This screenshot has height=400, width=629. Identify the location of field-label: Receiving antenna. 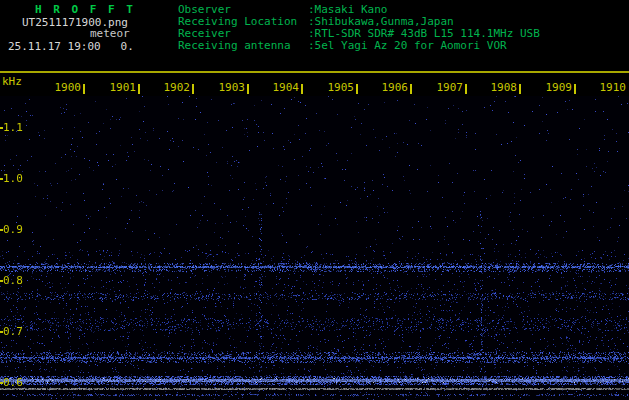
(243, 46).